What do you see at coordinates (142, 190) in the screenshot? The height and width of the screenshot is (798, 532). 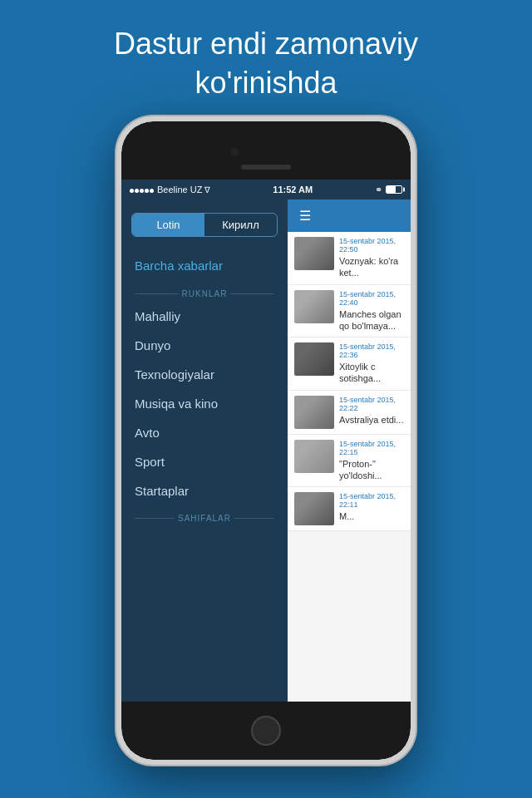 I see `signal-dots` at bounding box center [142, 190].